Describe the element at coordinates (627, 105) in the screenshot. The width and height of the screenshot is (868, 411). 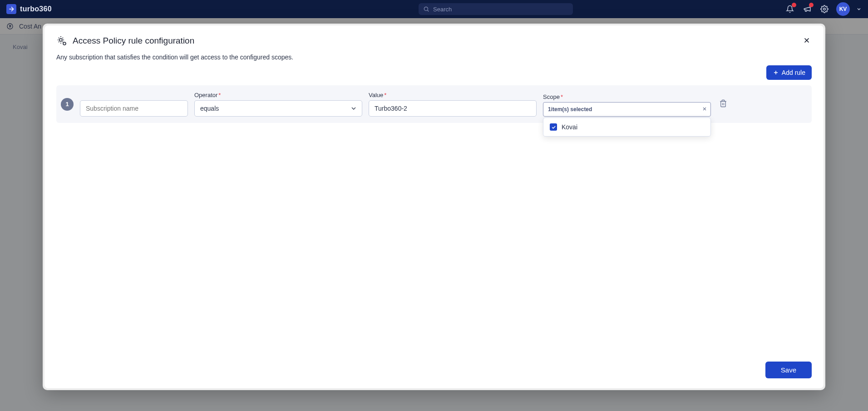
I see `scope-field-col: Scope* 1item(s) selected` at that location.